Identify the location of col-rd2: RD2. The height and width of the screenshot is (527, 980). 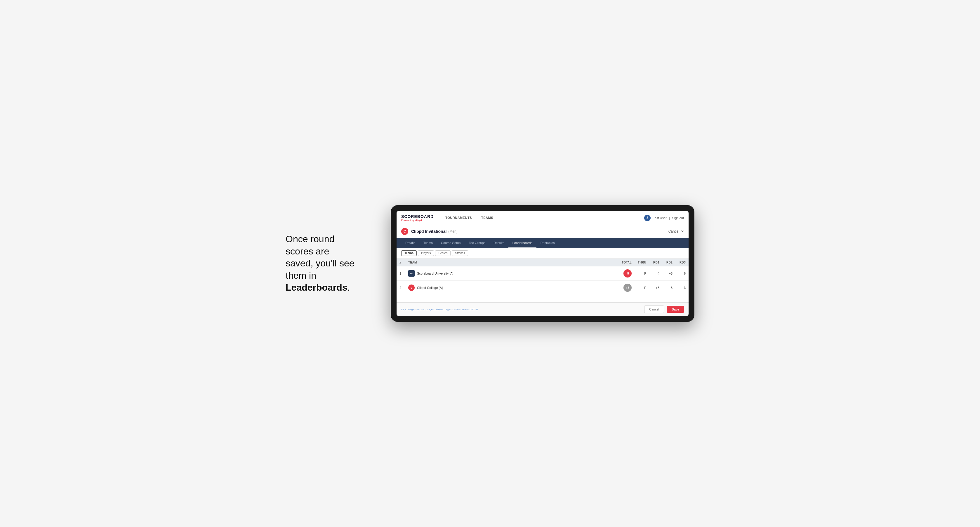
(669, 262).